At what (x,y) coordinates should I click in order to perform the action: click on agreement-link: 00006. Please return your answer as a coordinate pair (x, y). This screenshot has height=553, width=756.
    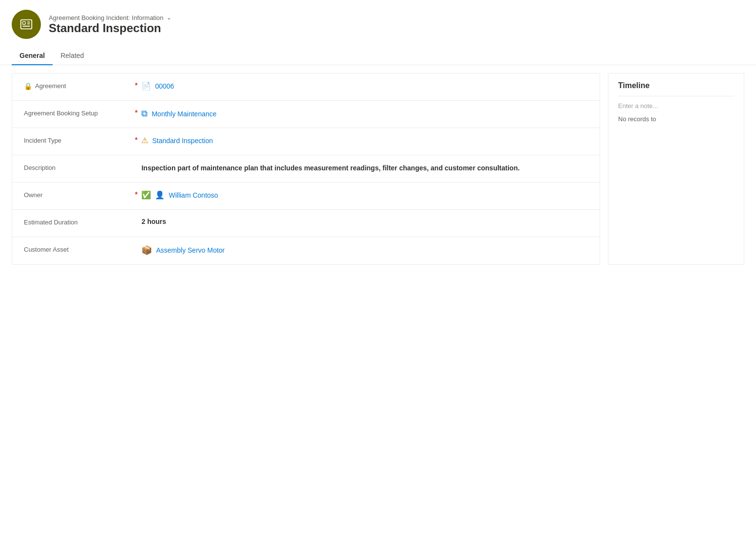
    Looking at the image, I should click on (165, 86).